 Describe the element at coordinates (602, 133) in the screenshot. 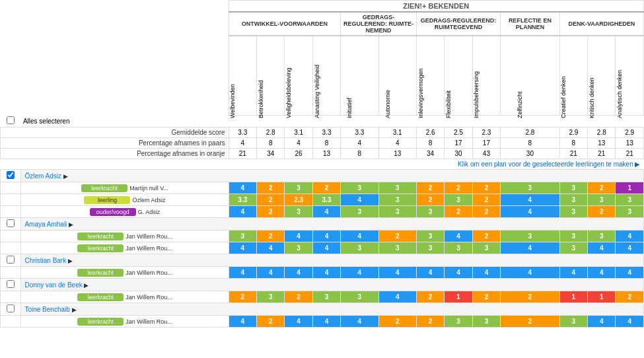

I see `avg-11: 2.8` at that location.